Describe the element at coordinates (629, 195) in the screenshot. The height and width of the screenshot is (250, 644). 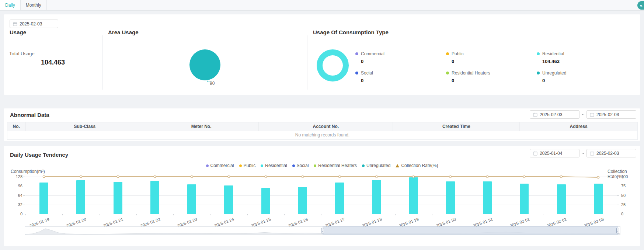
I see `right-axis-tick-label: 50` at that location.